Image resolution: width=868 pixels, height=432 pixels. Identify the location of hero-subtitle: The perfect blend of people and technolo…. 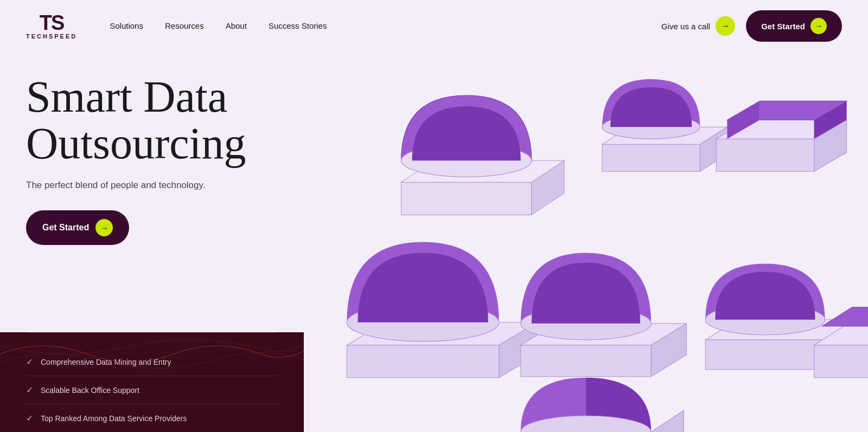
(152, 185).